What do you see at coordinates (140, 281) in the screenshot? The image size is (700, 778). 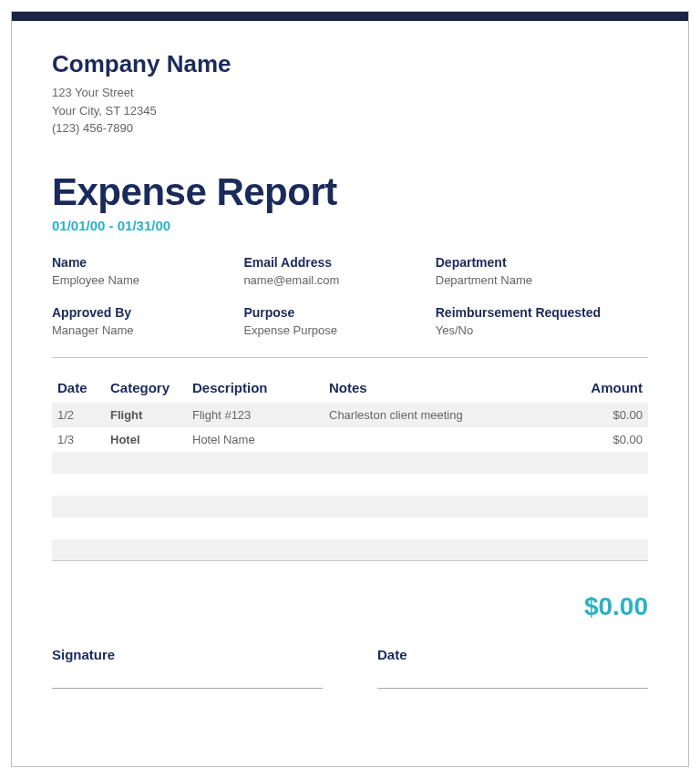 I see `meta-value: Employee Name` at bounding box center [140, 281].